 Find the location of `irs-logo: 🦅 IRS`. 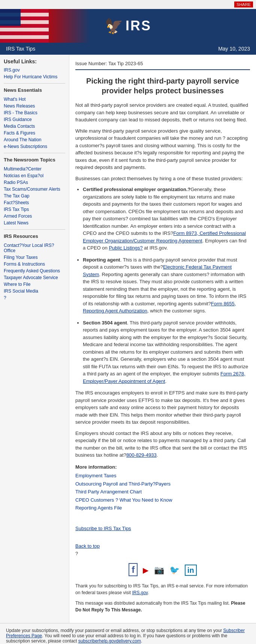

irs-logo: 🦅 IRS is located at coordinates (128, 26).